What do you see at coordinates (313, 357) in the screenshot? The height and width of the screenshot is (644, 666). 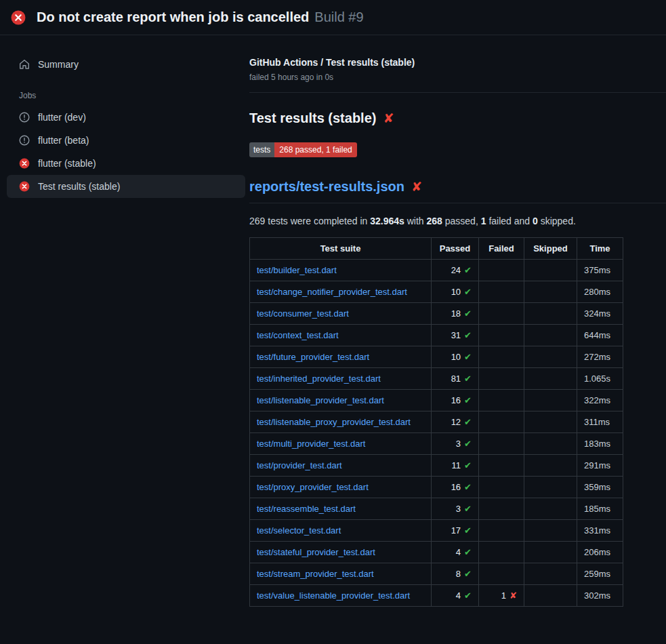 I see `test-suite-link: test/future_provider_test.dart` at bounding box center [313, 357].